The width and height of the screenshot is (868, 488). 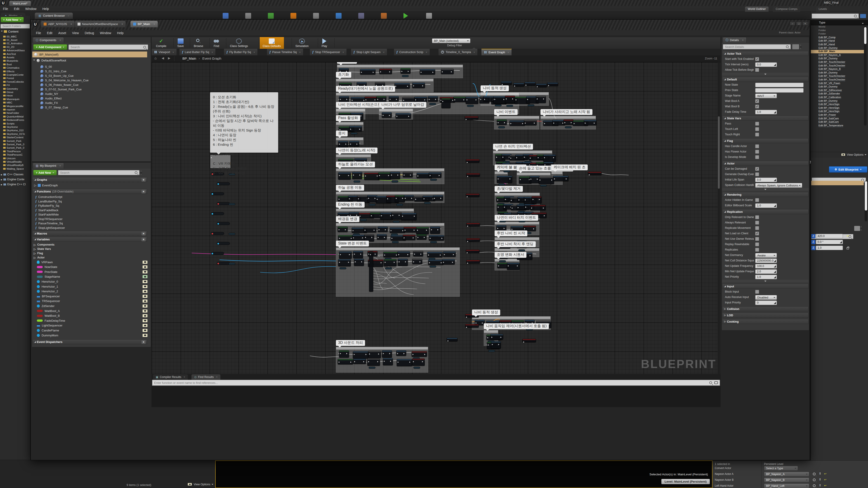 What do you see at coordinates (779, 85) in the screenshot?
I see `text-field` at bounding box center [779, 85].